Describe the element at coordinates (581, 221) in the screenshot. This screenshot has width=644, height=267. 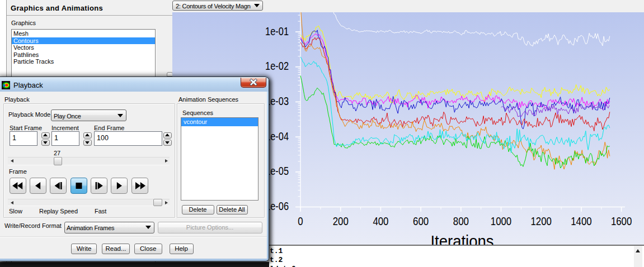
I see `svg-text: 1400` at that location.